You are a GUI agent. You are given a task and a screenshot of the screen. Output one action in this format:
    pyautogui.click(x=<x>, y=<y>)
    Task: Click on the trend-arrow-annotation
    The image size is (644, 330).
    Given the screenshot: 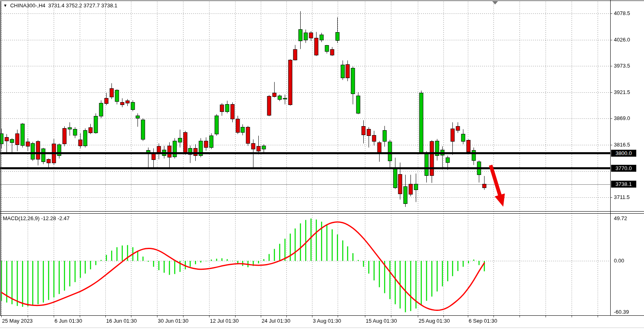 What is the action you would take?
    pyautogui.click(x=497, y=186)
    